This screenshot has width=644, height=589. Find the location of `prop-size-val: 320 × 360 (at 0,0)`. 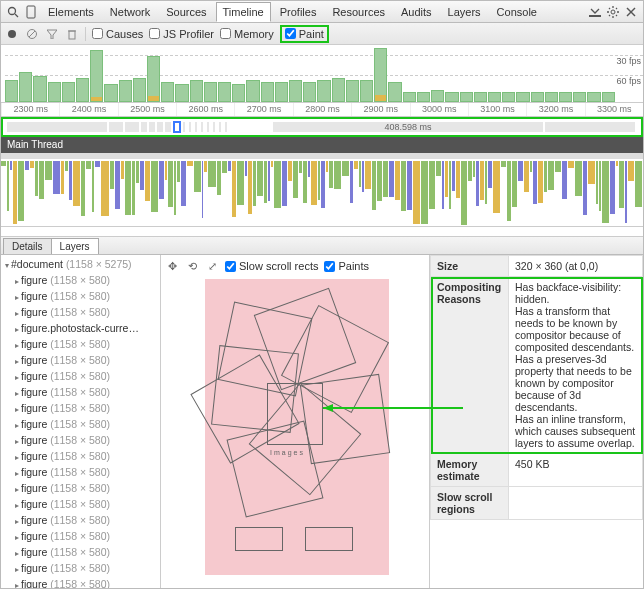

prop-size-val: 320 × 360 (at 0,0) is located at coordinates (576, 266).